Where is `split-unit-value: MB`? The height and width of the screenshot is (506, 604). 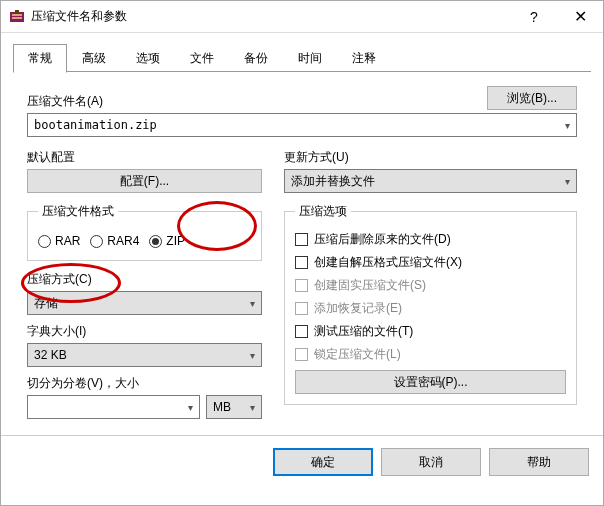
split-unit-value: MB is located at coordinates (225, 407).